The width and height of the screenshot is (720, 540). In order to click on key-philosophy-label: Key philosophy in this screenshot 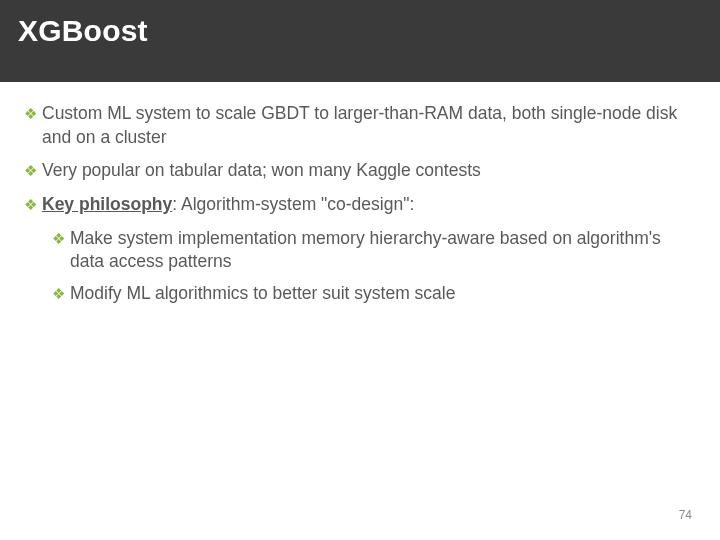, I will do `click(107, 204)`.